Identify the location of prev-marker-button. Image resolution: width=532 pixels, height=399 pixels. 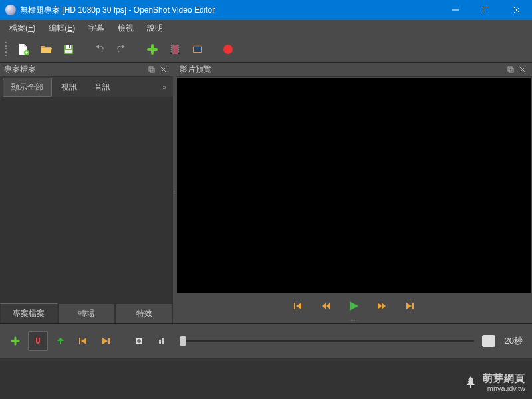
(83, 341).